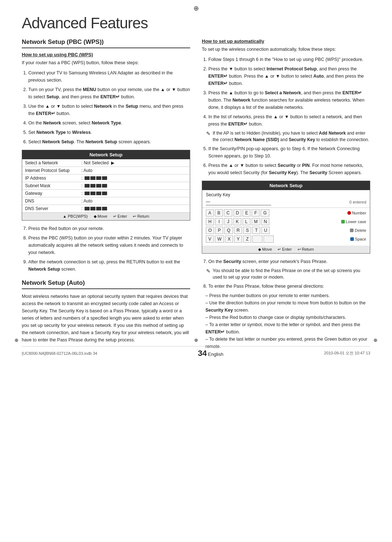 The height and width of the screenshot is (542, 392). I want to click on page-number: 34, so click(202, 353).